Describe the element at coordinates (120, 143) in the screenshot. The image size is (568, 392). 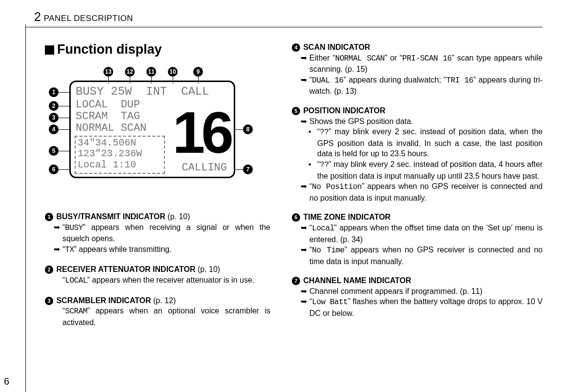
I see `lcd-pos-line1: 34"34.506N` at that location.